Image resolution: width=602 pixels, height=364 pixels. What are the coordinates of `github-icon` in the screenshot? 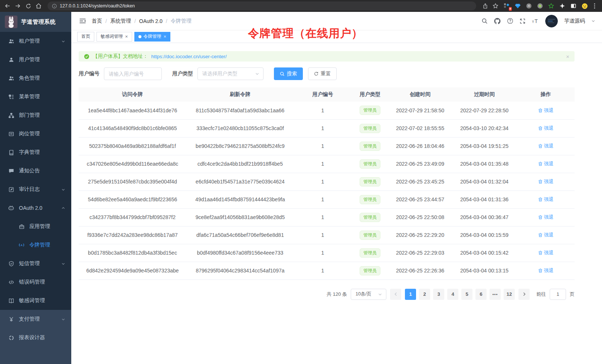 It's located at (497, 21).